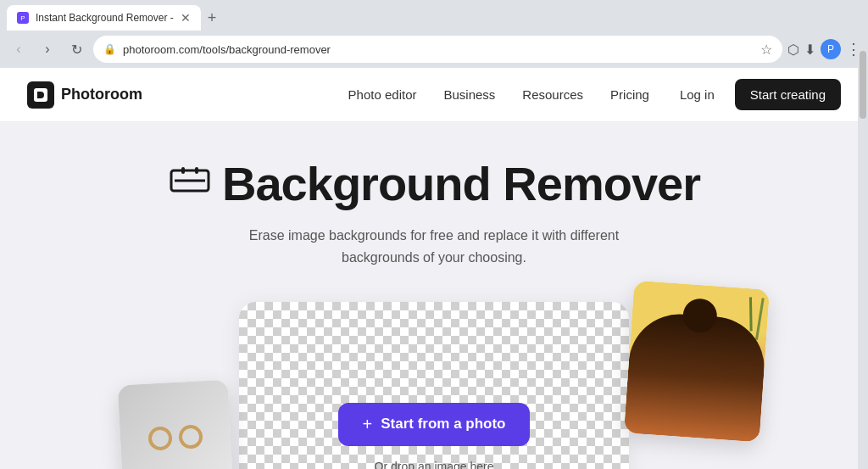  I want to click on secure-icon: 🔒, so click(110, 49).